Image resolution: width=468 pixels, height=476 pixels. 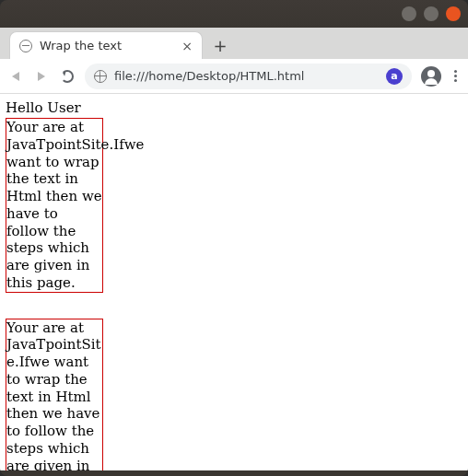 I want to click on menu-button, so click(x=455, y=75).